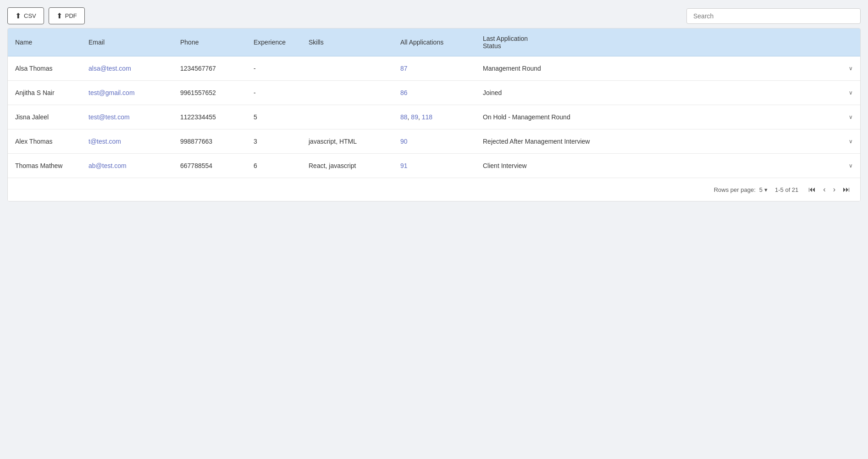 The width and height of the screenshot is (868, 459). What do you see at coordinates (434, 93) in the screenshot?
I see `table-row: Anjitha S Nairtest@gmail.com9961557652-8…` at bounding box center [434, 93].